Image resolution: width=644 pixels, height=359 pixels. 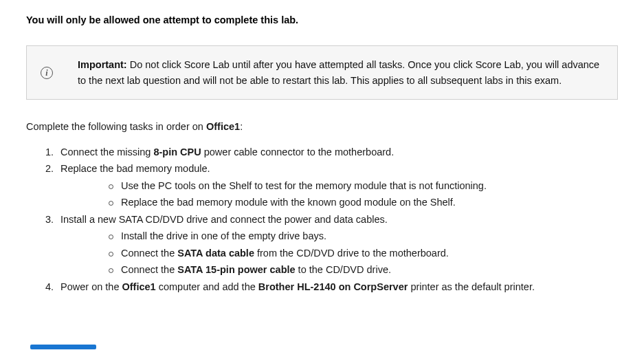 I want to click on task-3-sub-1: Install the drive in one of the empty dr…, so click(x=370, y=236).